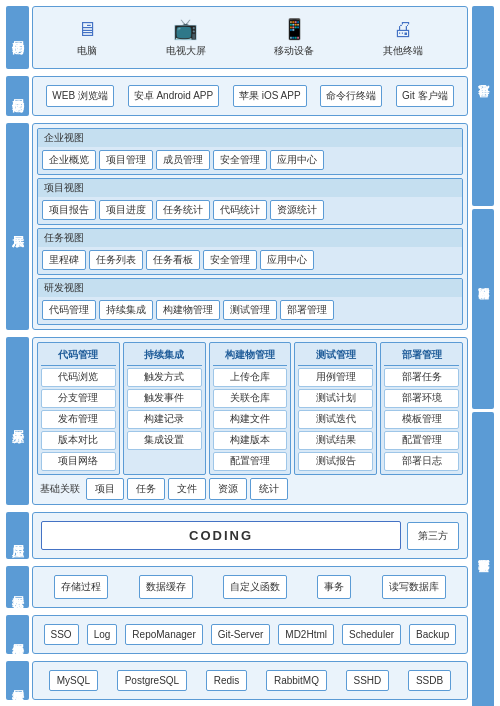 The width and height of the screenshot is (500, 706). Describe the element at coordinates (250, 440) in the screenshot. I see `biz-item: 构建版本` at that location.